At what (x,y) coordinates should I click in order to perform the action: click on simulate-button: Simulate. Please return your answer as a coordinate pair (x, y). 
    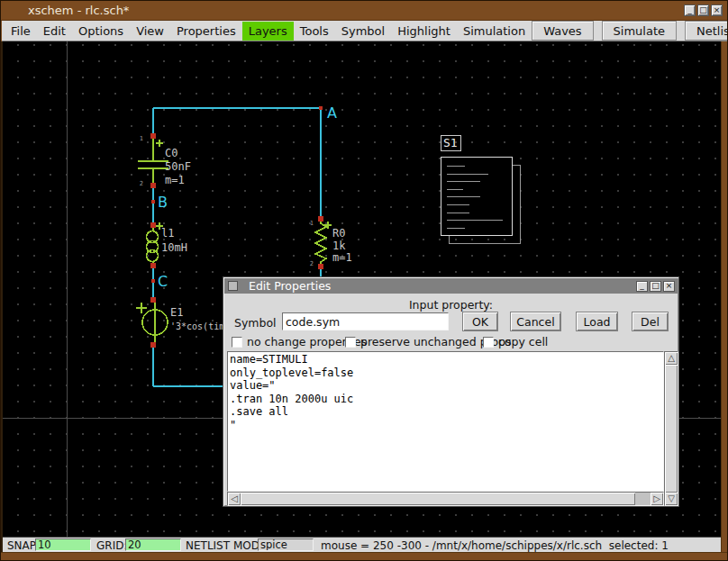
    Looking at the image, I should click on (640, 31).